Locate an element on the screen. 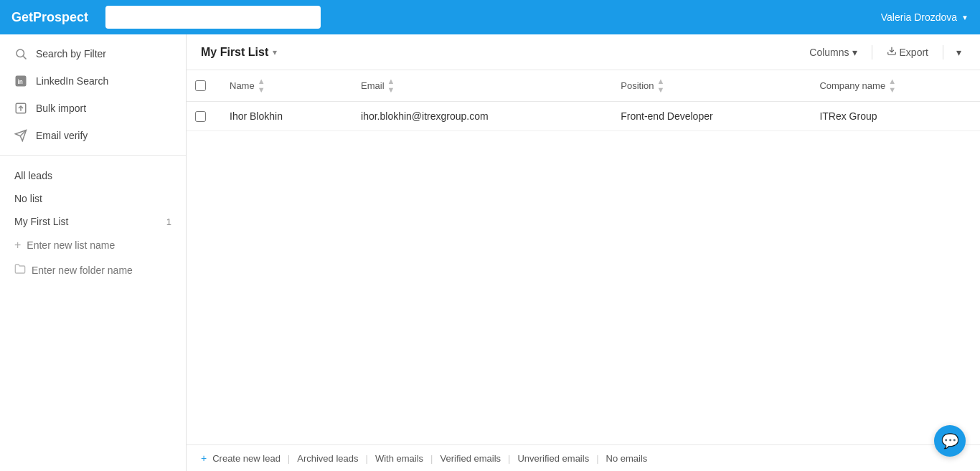  all-leads-label: All leads is located at coordinates (33, 176).